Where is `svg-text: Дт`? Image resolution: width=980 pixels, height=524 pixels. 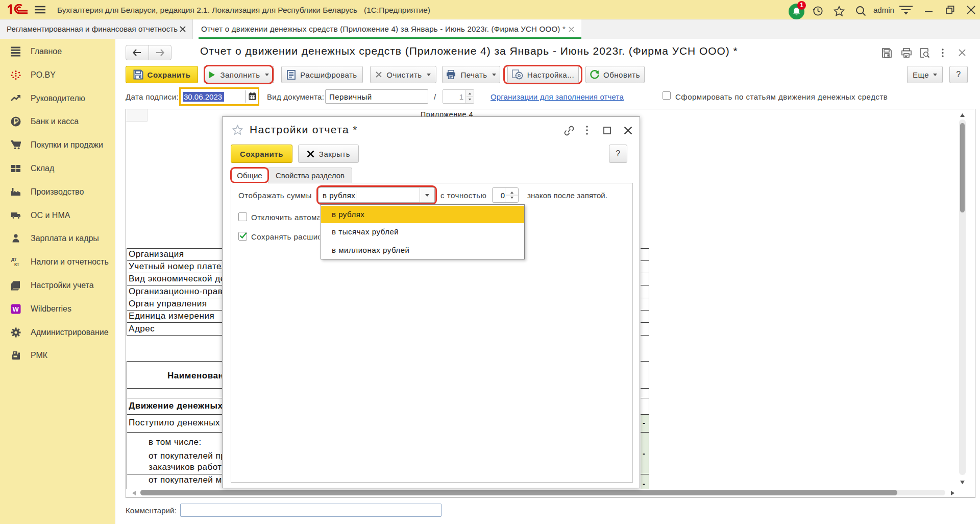 svg-text: Дт is located at coordinates (14, 259).